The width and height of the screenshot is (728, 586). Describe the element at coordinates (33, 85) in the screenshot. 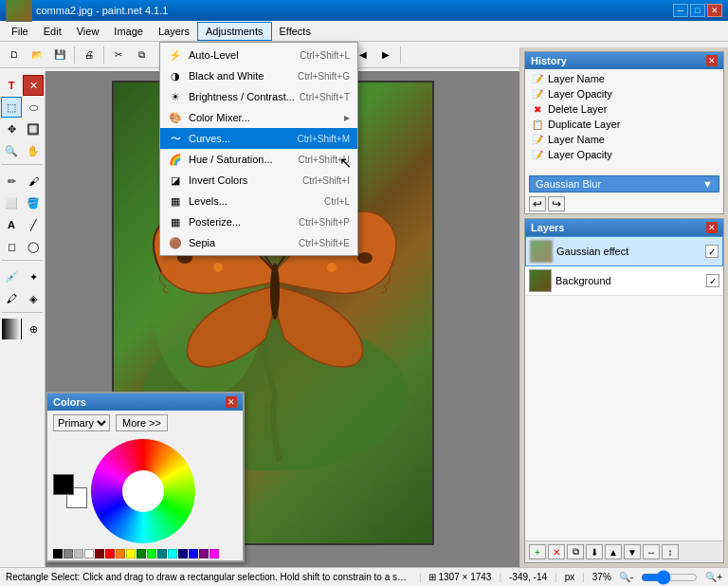

I see `tool-close: ✕` at that location.